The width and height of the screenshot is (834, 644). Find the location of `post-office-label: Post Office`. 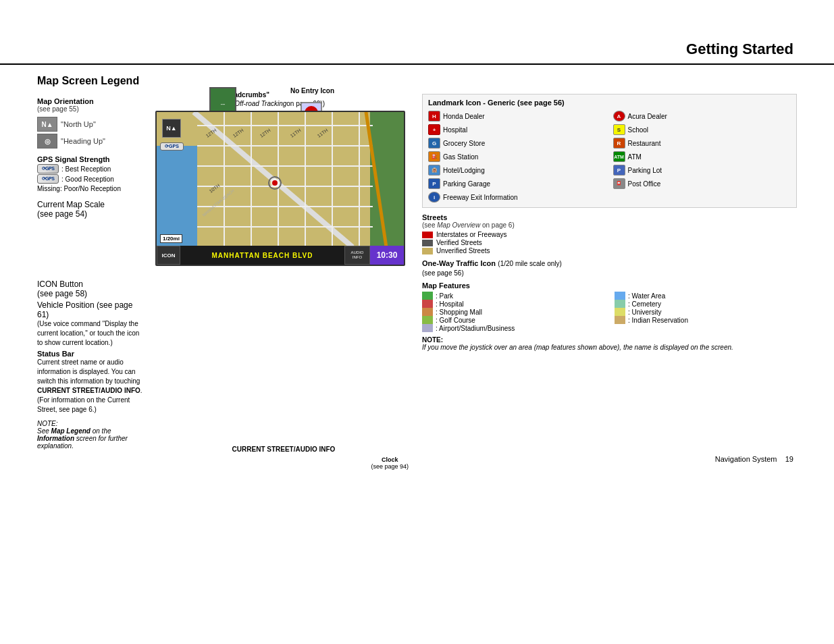

post-office-label: Post Office is located at coordinates (644, 184).